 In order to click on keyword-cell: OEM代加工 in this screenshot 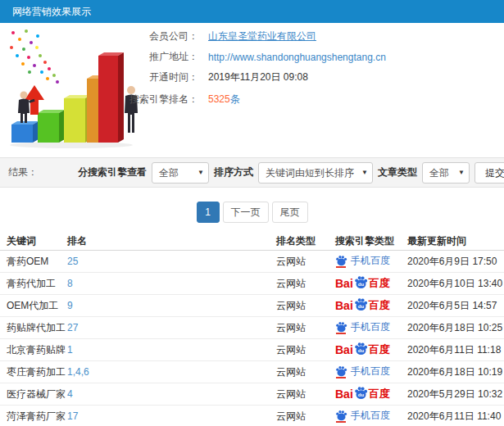, I will do `click(34, 306)`.